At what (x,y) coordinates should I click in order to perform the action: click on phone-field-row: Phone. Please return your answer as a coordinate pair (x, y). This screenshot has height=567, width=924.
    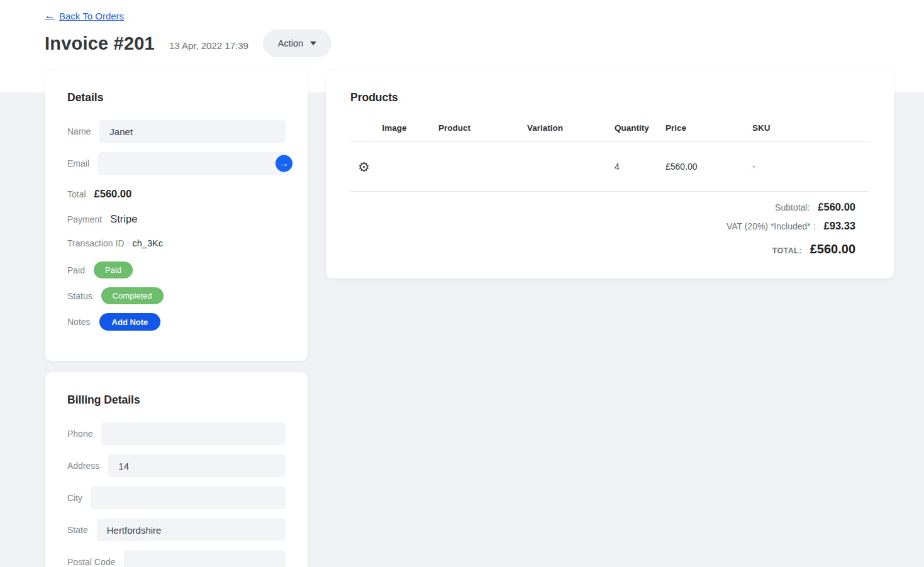
    Looking at the image, I should click on (176, 434).